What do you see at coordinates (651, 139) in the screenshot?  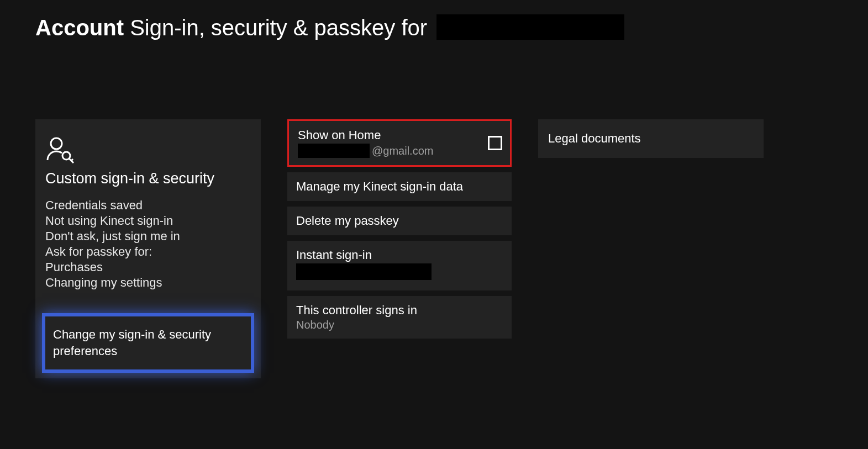 I see `legal-documents-label: Legal documents` at bounding box center [651, 139].